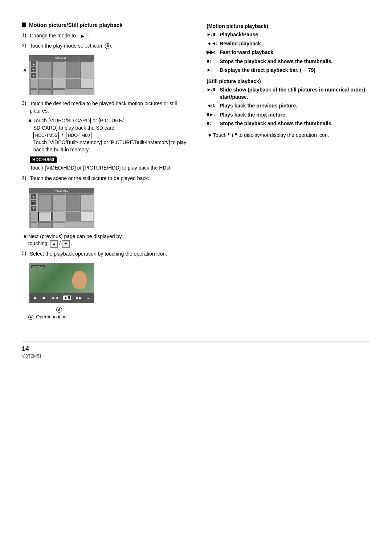 The width and height of the screenshot is (392, 554). What do you see at coordinates (107, 46) in the screenshot?
I see `step-2: 2) Touch the play mode select icon A.` at bounding box center [107, 46].